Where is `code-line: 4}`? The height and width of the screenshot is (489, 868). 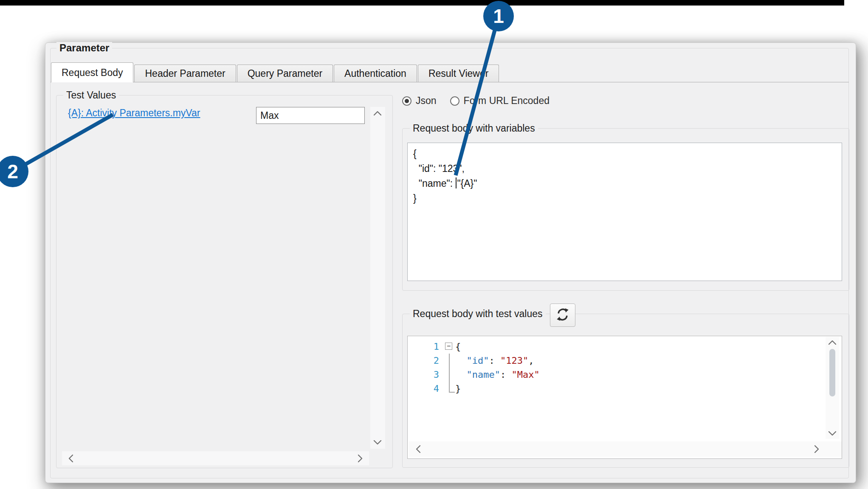
code-line: 4} is located at coordinates (616, 389).